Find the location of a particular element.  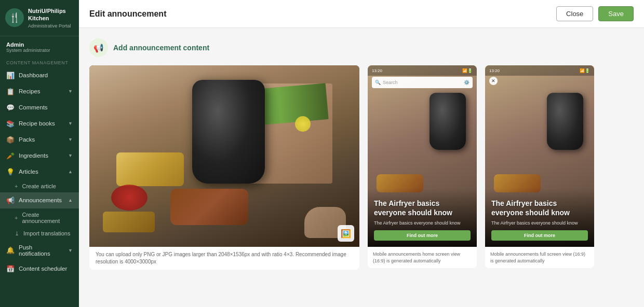

top-bar-actions: Close Save is located at coordinates (595, 13).